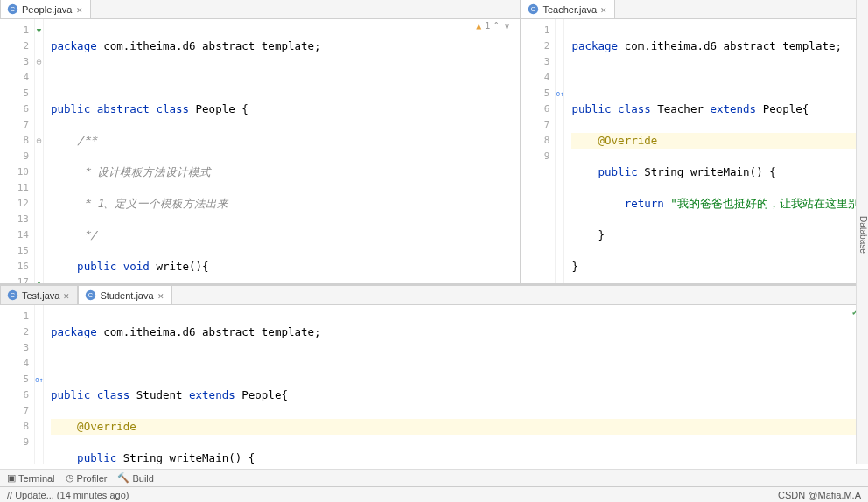  What do you see at coordinates (32, 478) in the screenshot?
I see `terminal-button: ▣ Terminal` at bounding box center [32, 478].